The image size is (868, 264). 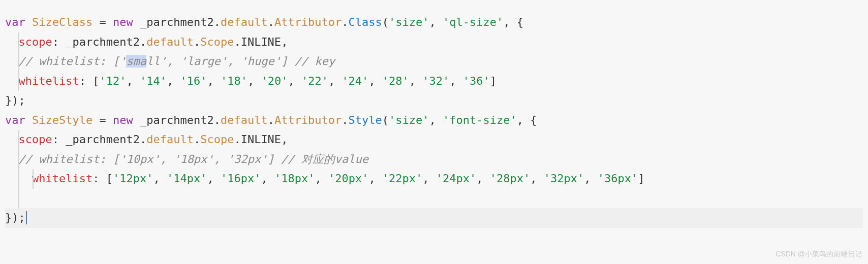 I want to click on code-line: whitelist: ['12', '14', '16', '18', '20'…, so click(x=434, y=81).